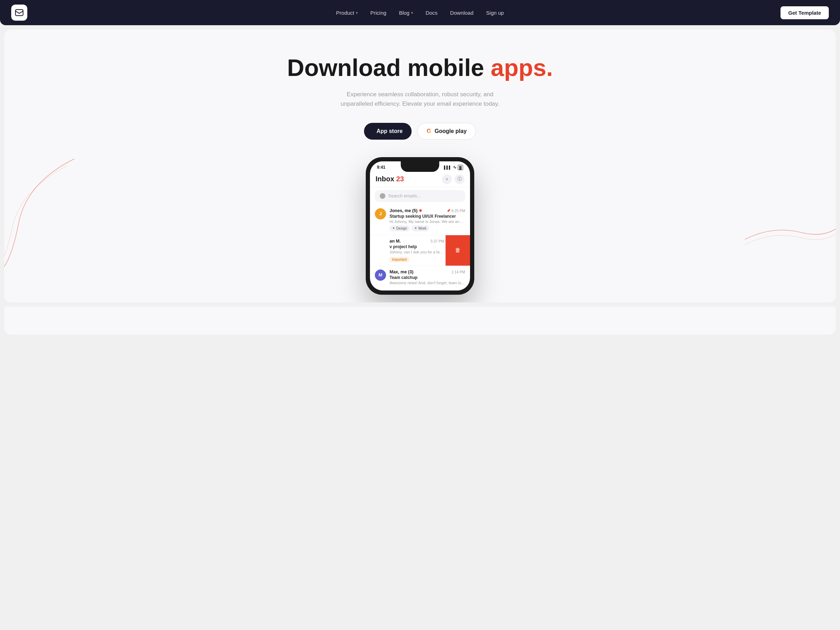 The width and height of the screenshot is (840, 630). Describe the element at coordinates (420, 179) in the screenshot. I see `inbox-header: Inbox 23 ▿ ⓘ` at that location.